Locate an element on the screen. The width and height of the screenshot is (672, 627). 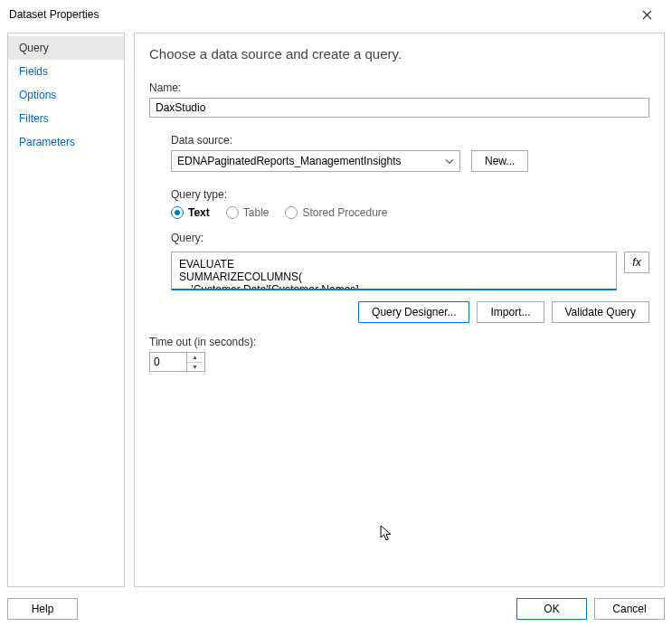
help-button: Help is located at coordinates (43, 609).